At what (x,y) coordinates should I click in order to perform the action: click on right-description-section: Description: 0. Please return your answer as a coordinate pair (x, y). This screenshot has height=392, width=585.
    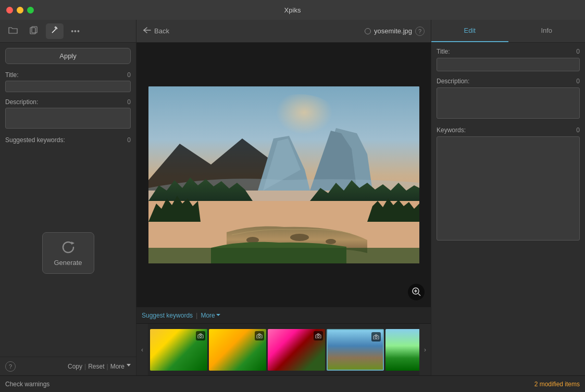
    Looking at the image, I should click on (508, 99).